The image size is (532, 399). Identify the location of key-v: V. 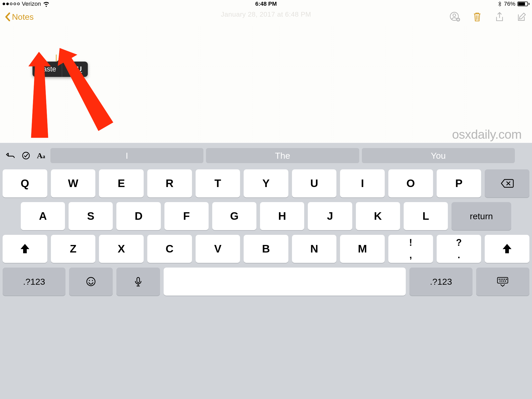
(218, 249).